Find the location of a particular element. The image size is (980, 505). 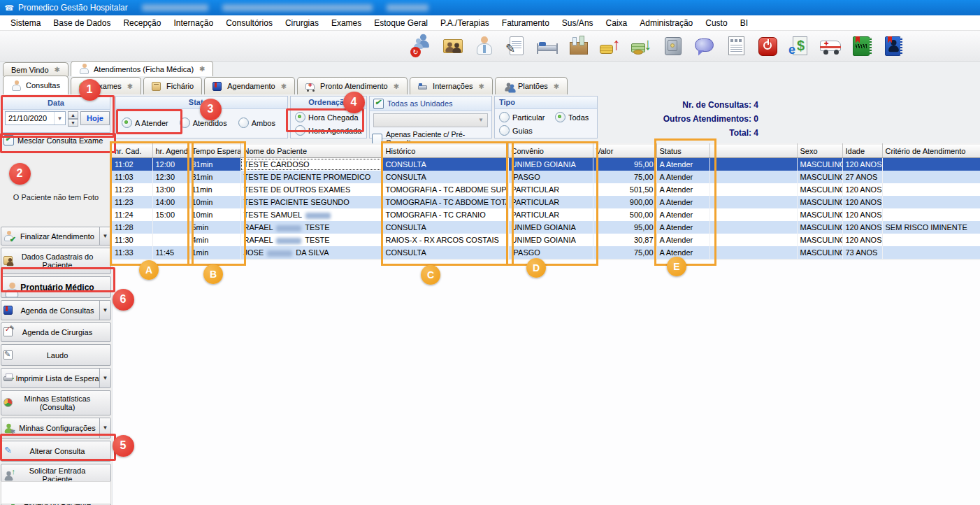

cell-hr_agend: 14:00 is located at coordinates (171, 202).